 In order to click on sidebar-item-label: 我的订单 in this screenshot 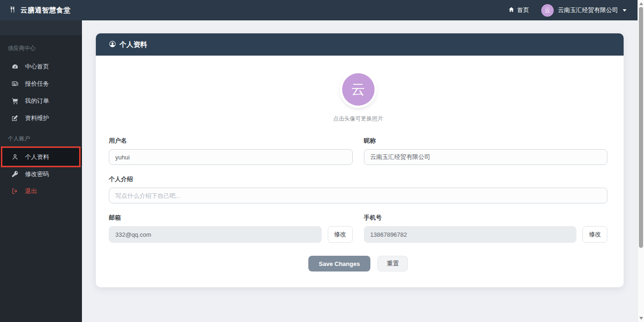, I will do `click(37, 101)`.